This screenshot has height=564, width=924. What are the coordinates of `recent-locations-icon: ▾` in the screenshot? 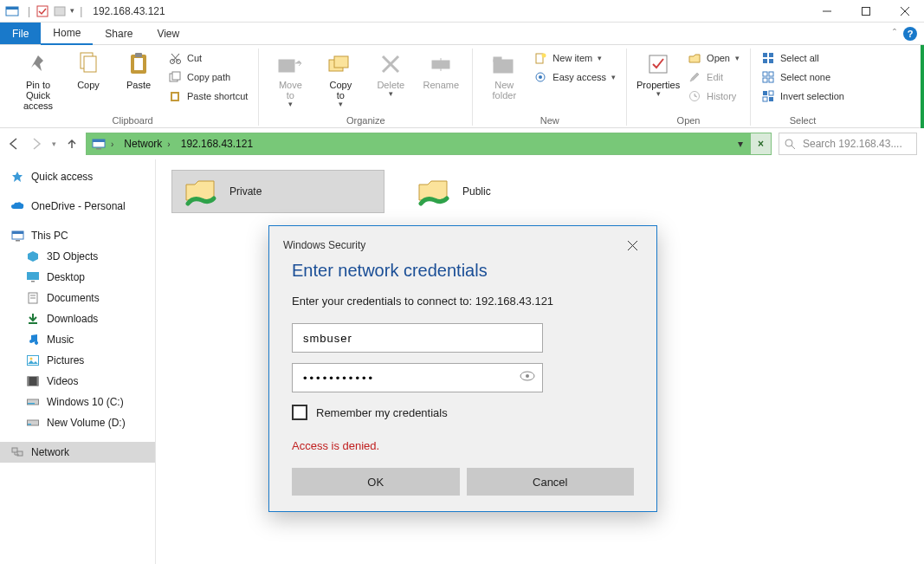 It's located at (54, 144).